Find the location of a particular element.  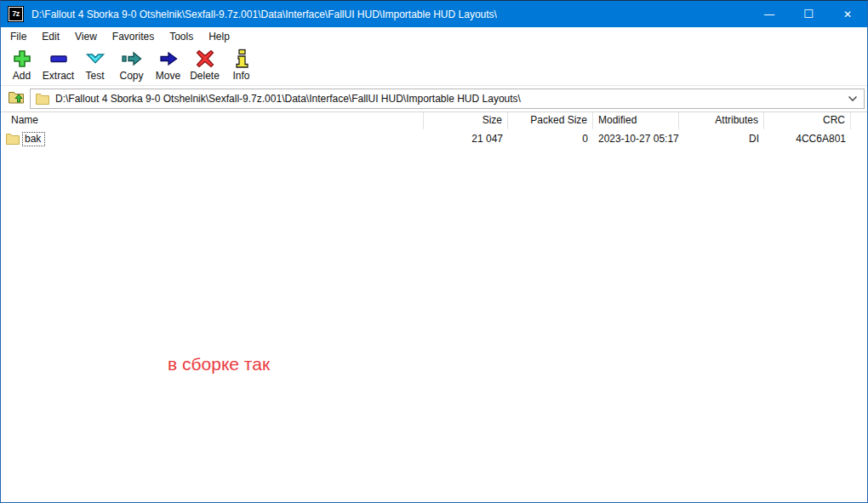

minimize-icon: — is located at coordinates (769, 14).